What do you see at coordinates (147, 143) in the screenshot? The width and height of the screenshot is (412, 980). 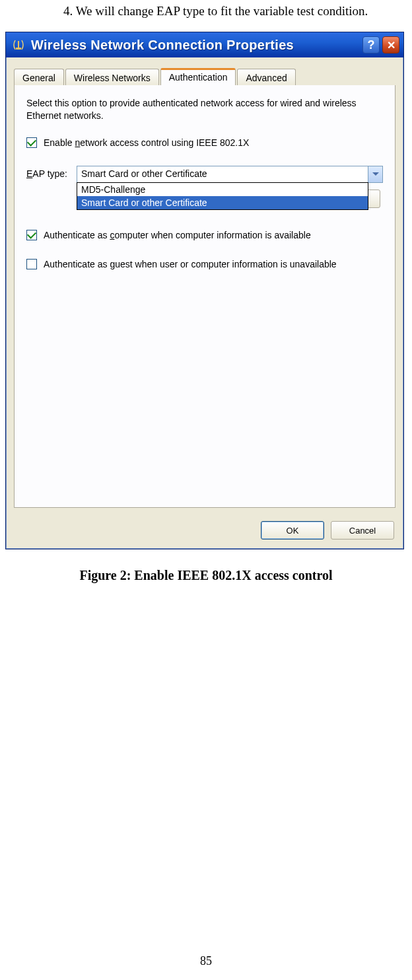 I see `enable-8021x-label: Enable network access control using IEEE…` at bounding box center [147, 143].